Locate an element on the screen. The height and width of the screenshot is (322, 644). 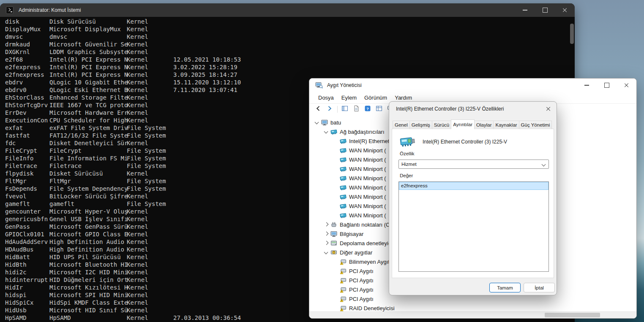
help-button: ? is located at coordinates (368, 109).